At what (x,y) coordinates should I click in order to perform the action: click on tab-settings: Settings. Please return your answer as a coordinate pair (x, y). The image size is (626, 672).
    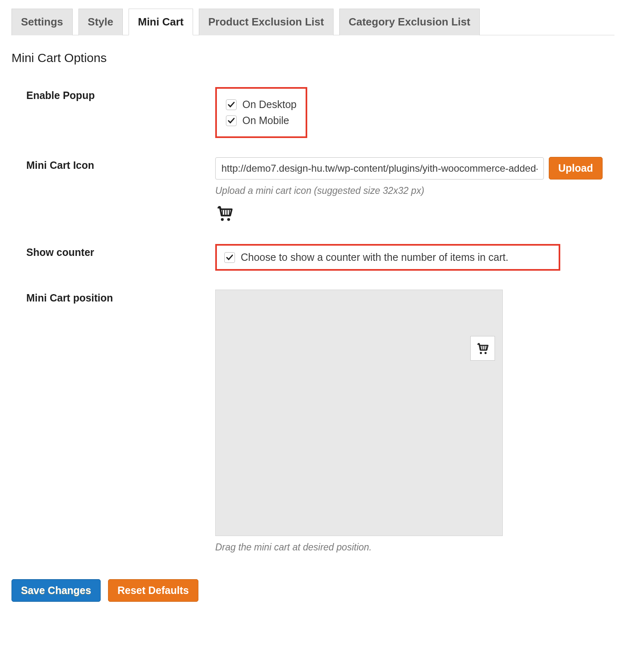
    Looking at the image, I should click on (42, 22).